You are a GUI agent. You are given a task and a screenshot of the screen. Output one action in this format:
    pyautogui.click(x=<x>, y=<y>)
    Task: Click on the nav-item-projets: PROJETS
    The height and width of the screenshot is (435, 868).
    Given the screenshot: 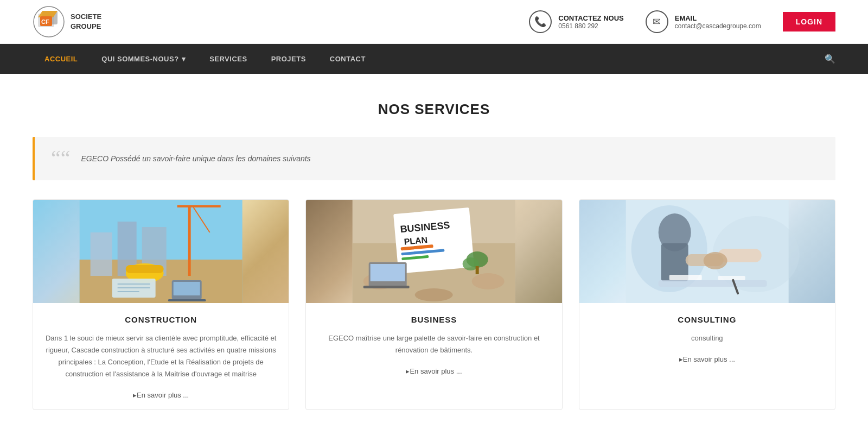 What is the action you would take?
    pyautogui.click(x=289, y=59)
    